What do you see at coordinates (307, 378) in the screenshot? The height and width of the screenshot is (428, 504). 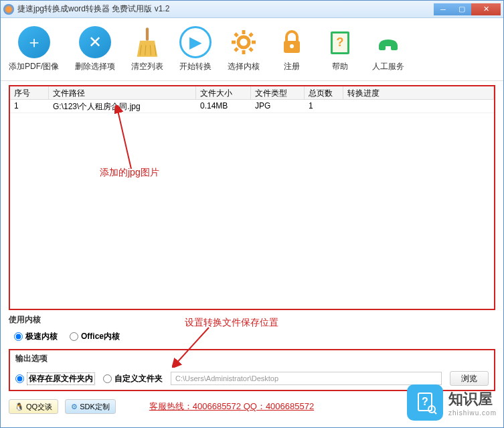 I see `output-path-input` at bounding box center [307, 378].